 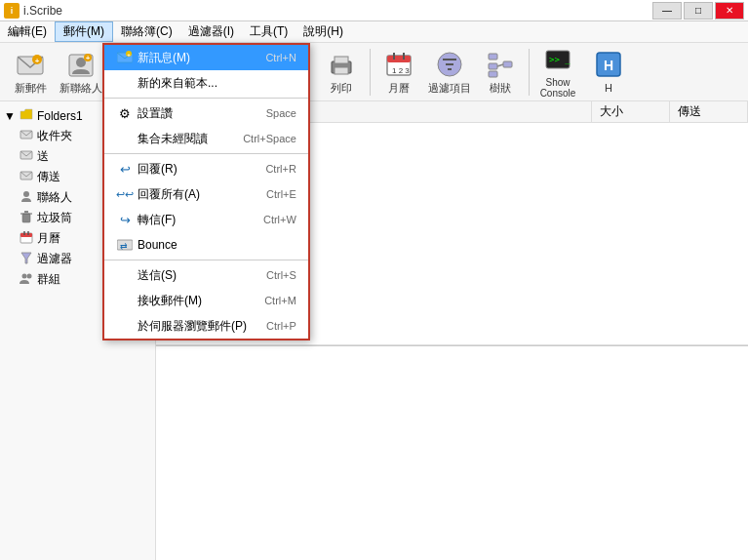 I want to click on new-contacts-button: + 新聯絡人, so click(x=81, y=72).